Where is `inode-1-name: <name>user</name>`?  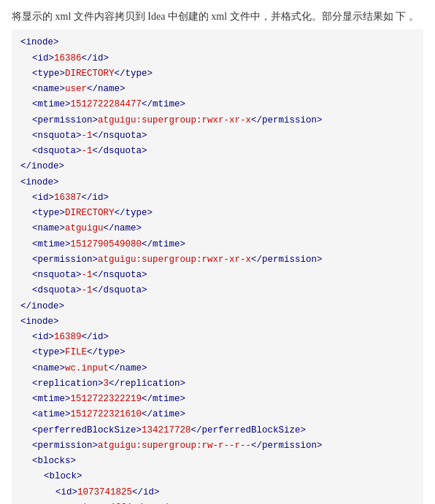
inode-1-name: <name>user</name> is located at coordinates (218, 89).